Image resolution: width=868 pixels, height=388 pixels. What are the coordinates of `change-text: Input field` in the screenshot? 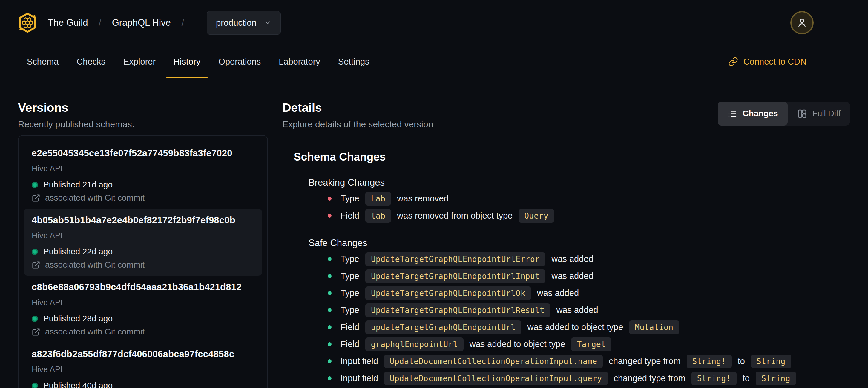 It's located at (359, 361).